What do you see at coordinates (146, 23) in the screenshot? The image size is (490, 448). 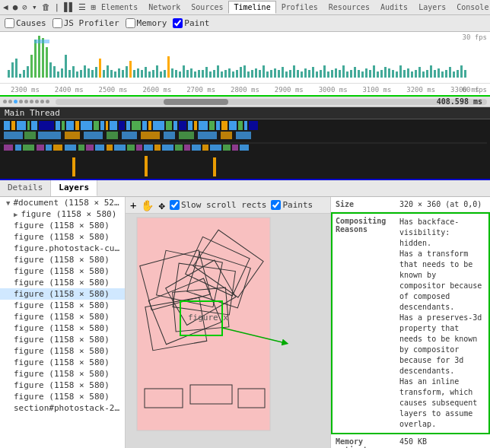 I see `memory-checkbox-label: Memory` at bounding box center [146, 23].